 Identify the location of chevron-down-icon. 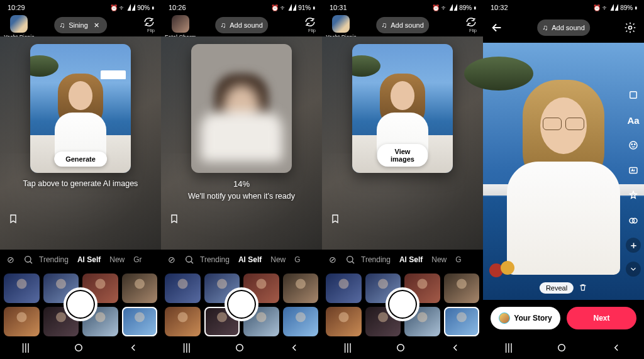
(633, 269).